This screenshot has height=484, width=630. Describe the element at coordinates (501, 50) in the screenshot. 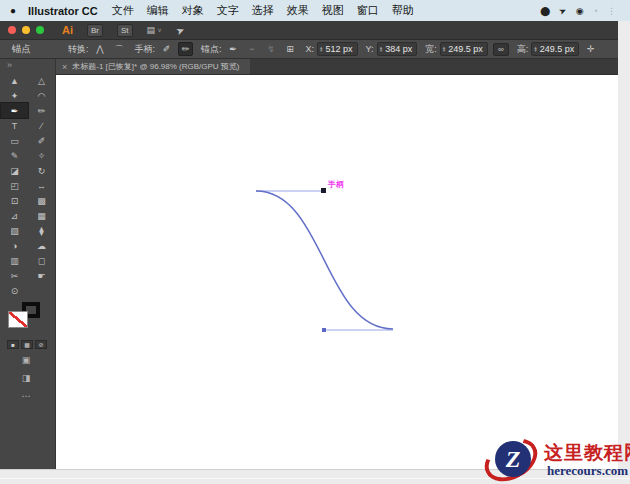

I see `link-dimensions-icon: ∞` at that location.